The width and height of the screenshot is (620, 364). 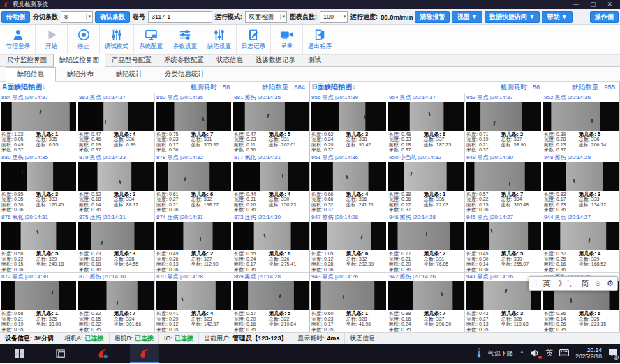 I want to click on ime-drag-handle: ┆, so click(x=536, y=284).